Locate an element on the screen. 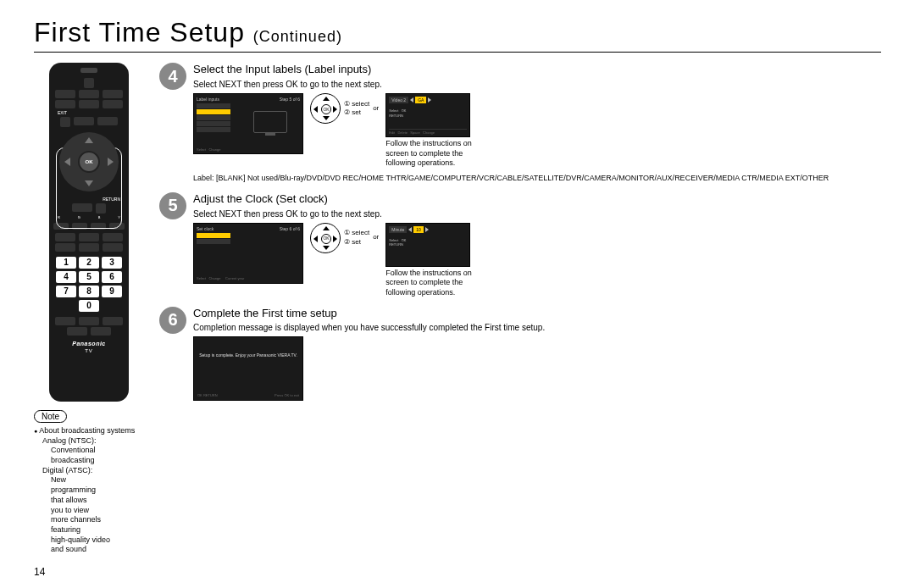  completion-screen: Setup is complete. Enjoy your Panasonic … is located at coordinates (248, 369).